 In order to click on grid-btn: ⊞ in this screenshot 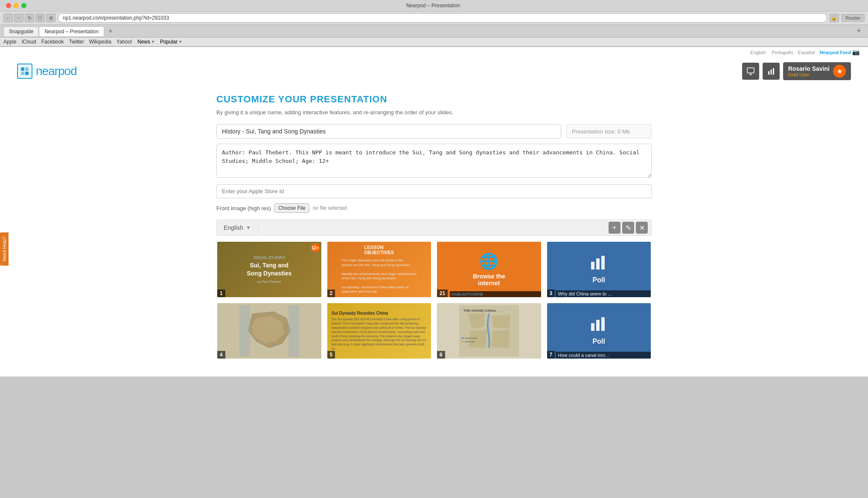, I will do `click(51, 18)`.